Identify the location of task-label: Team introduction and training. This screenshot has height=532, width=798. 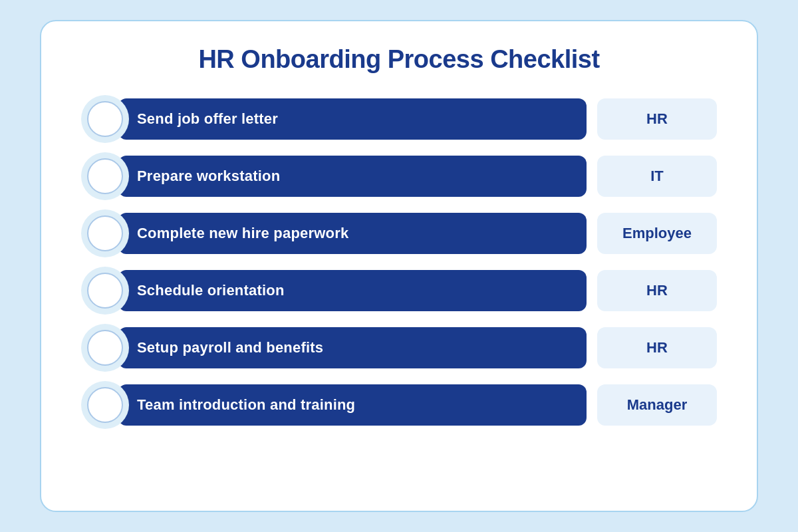
(352, 405).